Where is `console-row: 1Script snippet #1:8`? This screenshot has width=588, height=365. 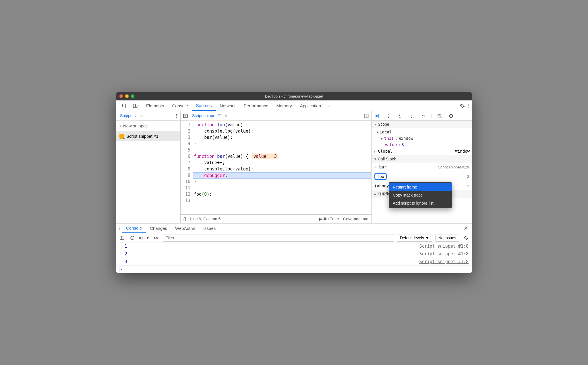
console-row: 1Script snippet #1:8 is located at coordinates (294, 246).